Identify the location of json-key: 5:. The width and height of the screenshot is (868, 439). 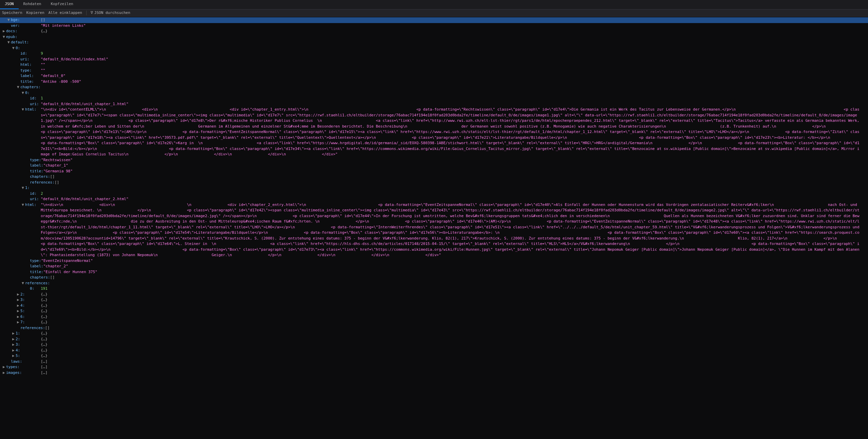
(18, 356).